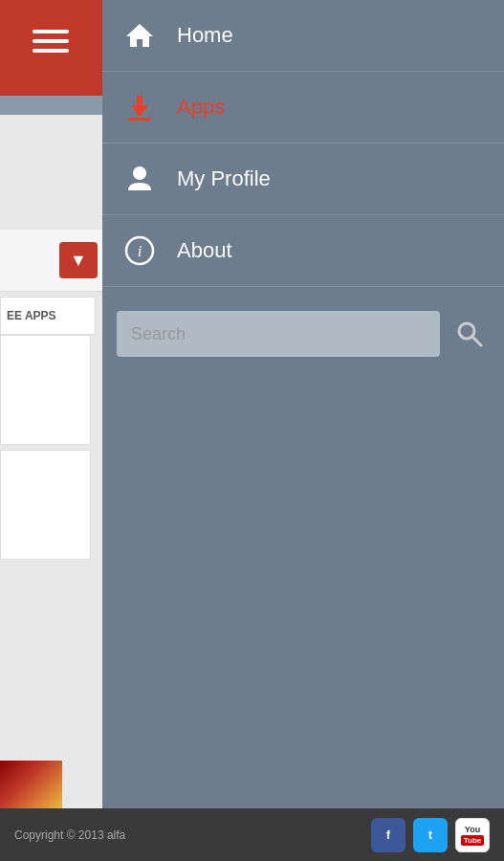 The image size is (504, 861). I want to click on social-links: f t You Tube, so click(430, 835).